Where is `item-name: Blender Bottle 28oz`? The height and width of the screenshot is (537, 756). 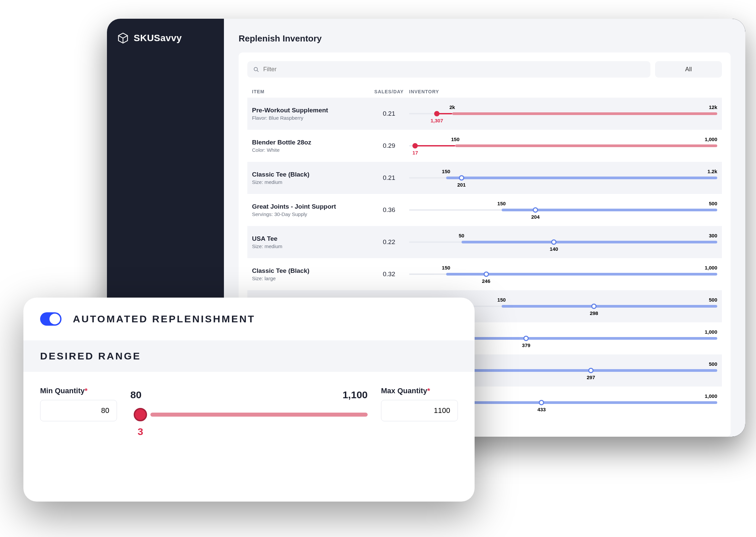
item-name: Blender Bottle 28oz is located at coordinates (310, 142).